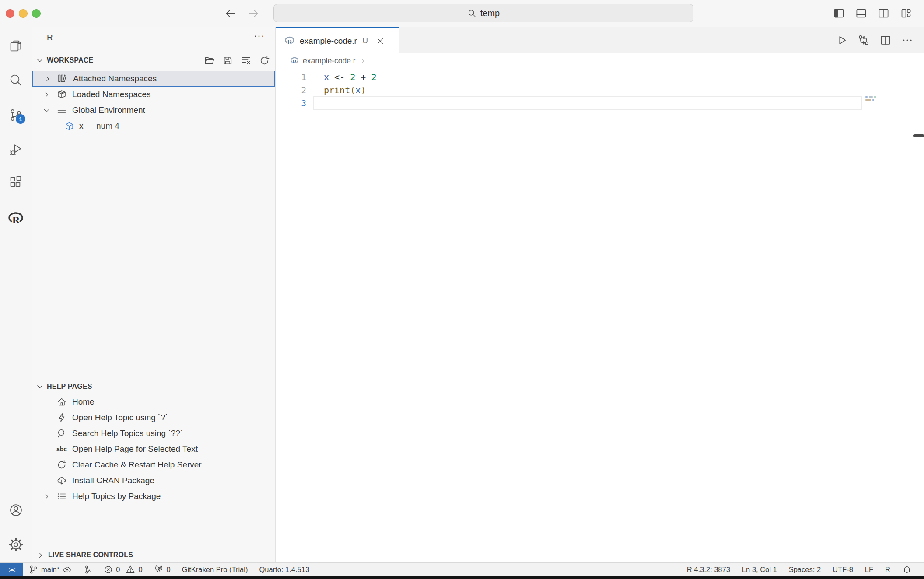 The height and width of the screenshot is (579, 924). What do you see at coordinates (23, 14) in the screenshot?
I see `window-minimize-button` at bounding box center [23, 14].